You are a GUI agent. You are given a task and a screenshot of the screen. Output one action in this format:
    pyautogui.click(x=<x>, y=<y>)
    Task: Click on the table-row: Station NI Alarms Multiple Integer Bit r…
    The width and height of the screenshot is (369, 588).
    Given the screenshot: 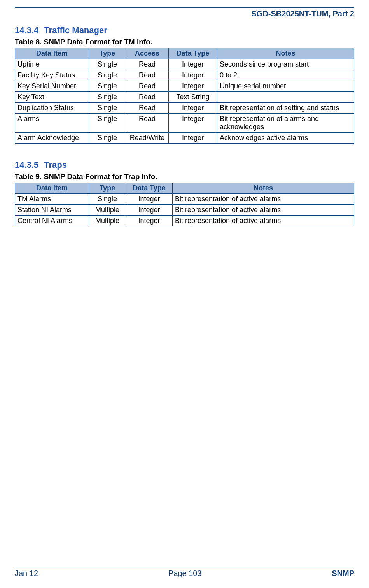 What is the action you would take?
    pyautogui.click(x=185, y=210)
    